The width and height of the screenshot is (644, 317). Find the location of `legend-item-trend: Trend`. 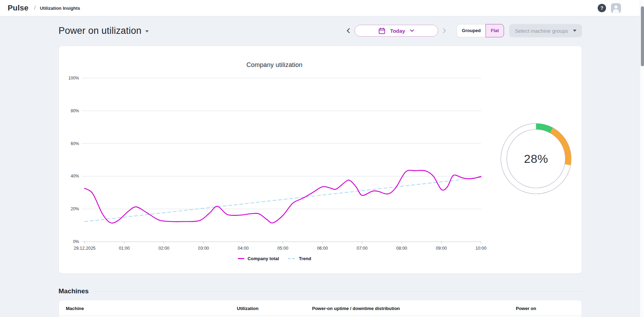

legend-item-trend: Trend is located at coordinates (300, 259).